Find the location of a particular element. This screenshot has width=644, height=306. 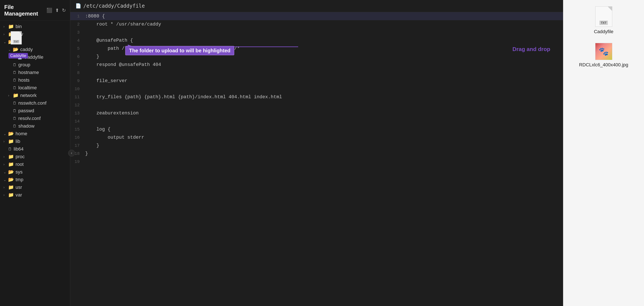

file-sidebar: File Management ⬛ ⬆ ↻ › 📁 bin › 📁 dev ⌄ … is located at coordinates (35, 153).